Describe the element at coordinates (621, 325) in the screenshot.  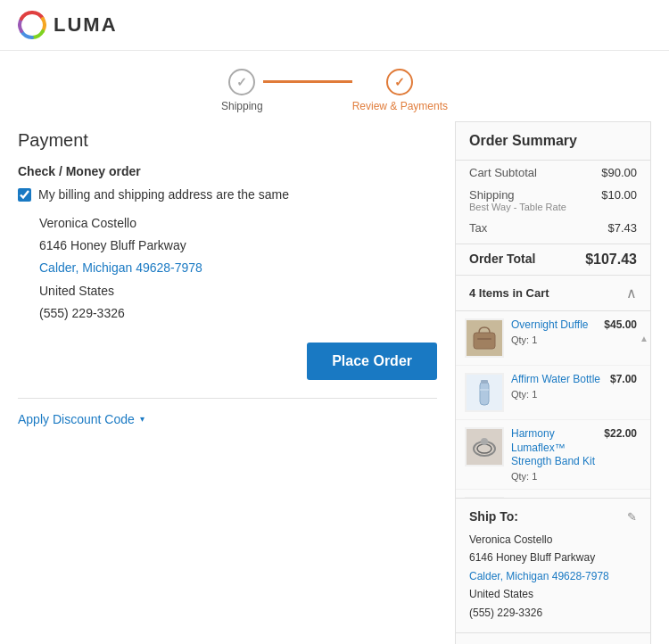
I see `item-price-bag: $45.00` at that location.